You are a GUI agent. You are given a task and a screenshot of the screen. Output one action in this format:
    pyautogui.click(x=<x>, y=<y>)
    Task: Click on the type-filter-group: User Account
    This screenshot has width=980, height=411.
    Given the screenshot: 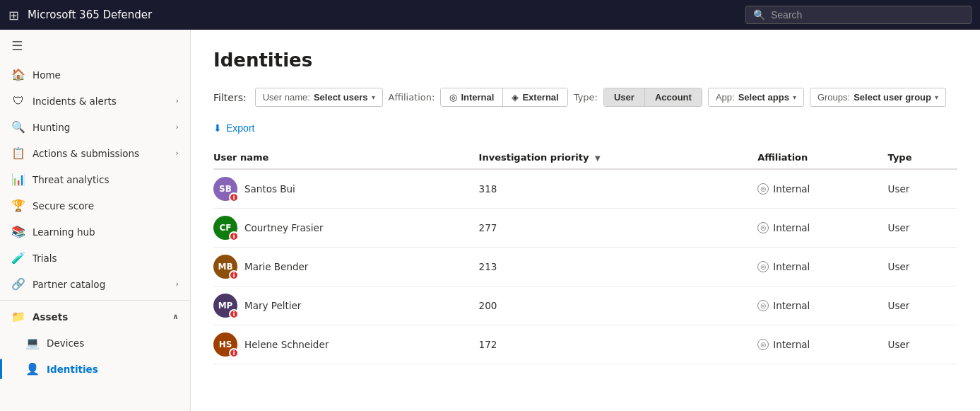 What is the action you would take?
    pyautogui.click(x=653, y=98)
    